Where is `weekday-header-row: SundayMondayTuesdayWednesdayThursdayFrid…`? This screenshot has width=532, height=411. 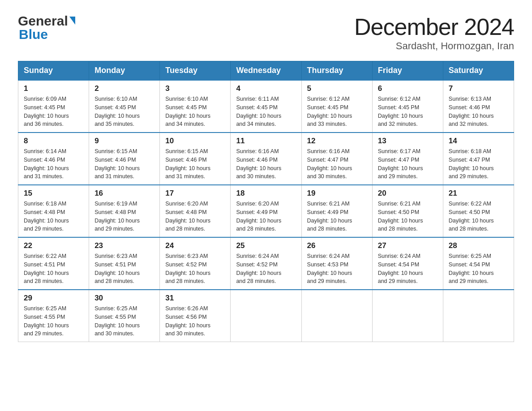 weekday-header-row: SundayMondayTuesdayWednesdayThursdayFrid… is located at coordinates (266, 71).